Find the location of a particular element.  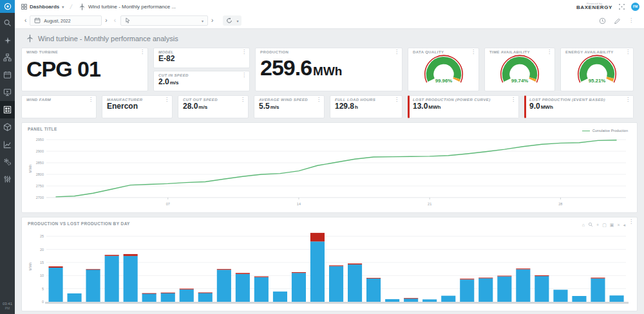

sidebar-item-hierarchy is located at coordinates (8, 58).